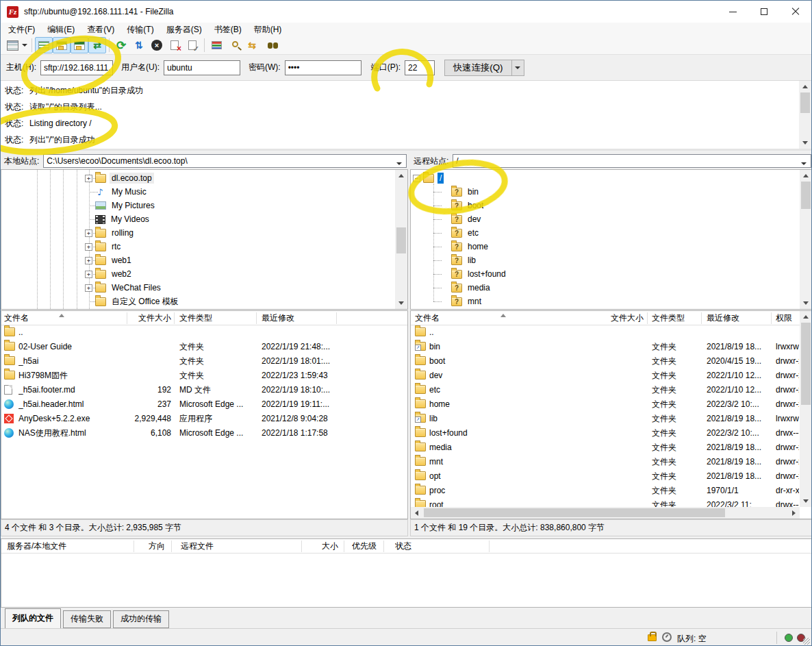 Image resolution: width=812 pixels, height=646 pixels. What do you see at coordinates (611, 206) in the screenshot?
I see `tree-item: boot` at bounding box center [611, 206].